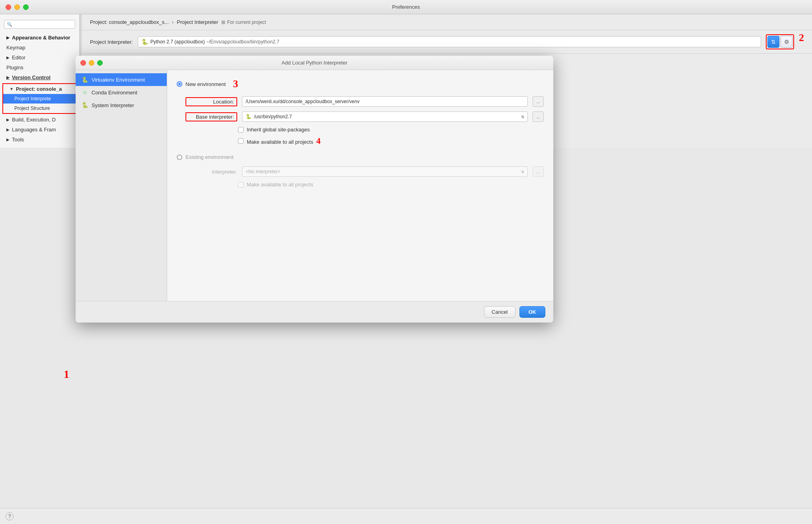 The height and width of the screenshot is (524, 812). What do you see at coordinates (17, 7) in the screenshot?
I see `traffic-lights` at bounding box center [17, 7].